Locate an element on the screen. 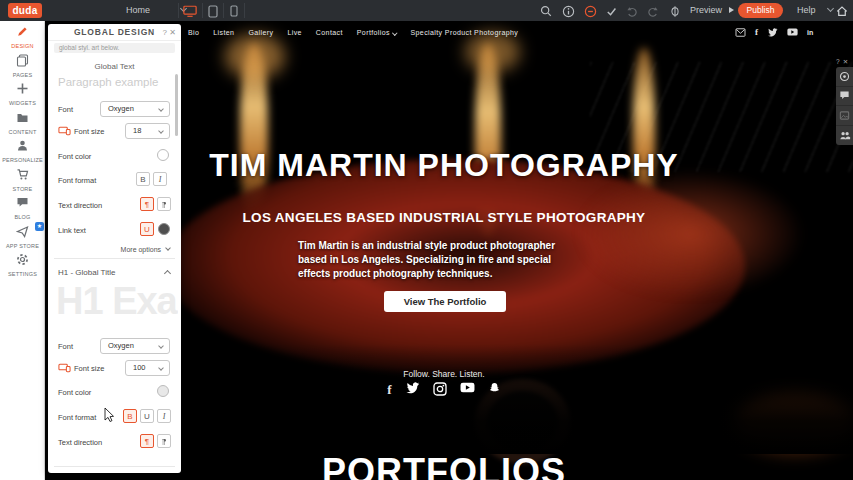 The image size is (853, 480). tablet-view-button is located at coordinates (213, 11).